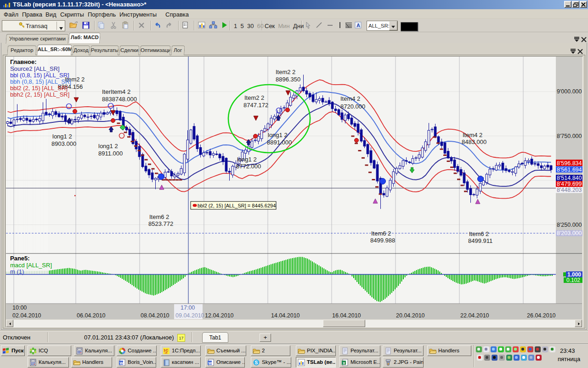 Image resolution: width=588 pixels, height=368 pixels. I want to click on svg-text: X, so click(344, 363).